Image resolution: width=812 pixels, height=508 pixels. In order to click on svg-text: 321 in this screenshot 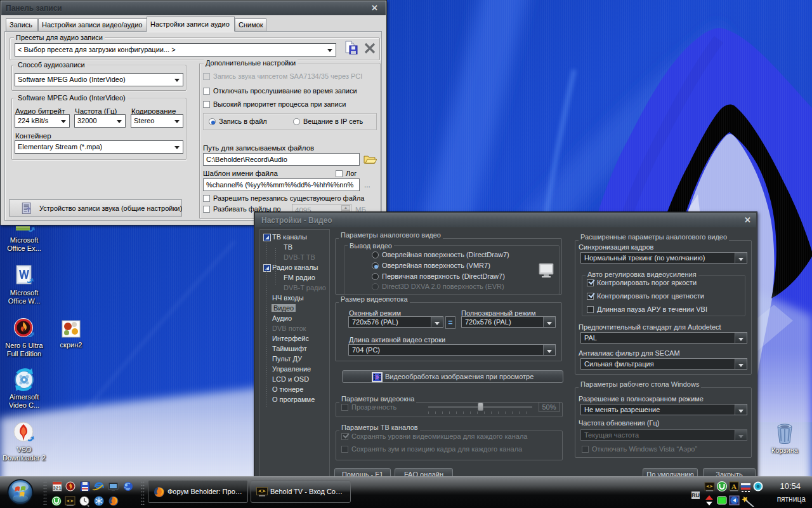, I will do `click(57, 488)`.